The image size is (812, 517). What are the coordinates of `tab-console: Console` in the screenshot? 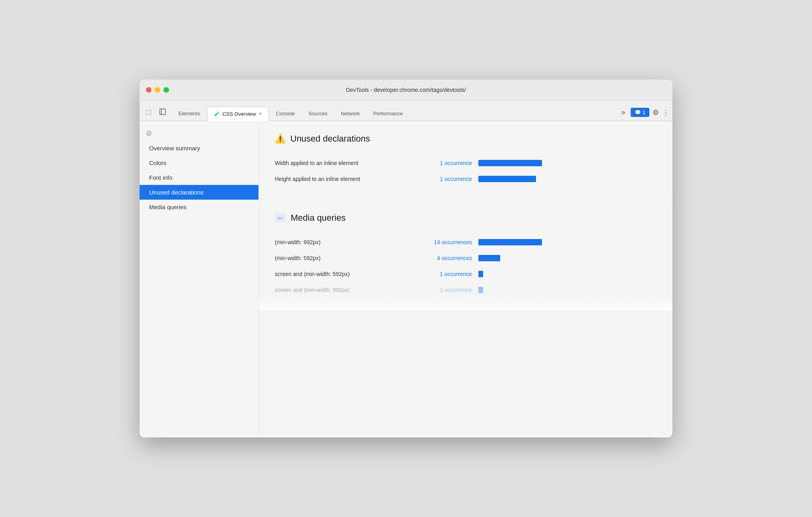 It's located at (286, 113).